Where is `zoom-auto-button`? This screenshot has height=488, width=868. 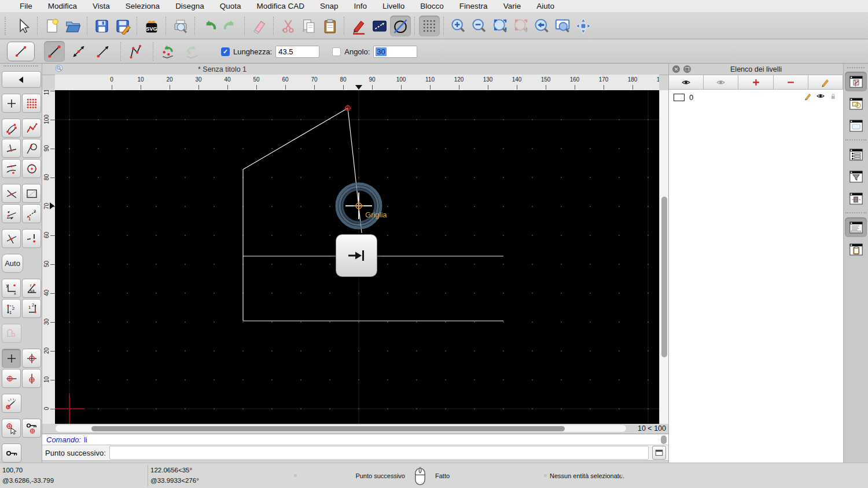
zoom-auto-button is located at coordinates (500, 26).